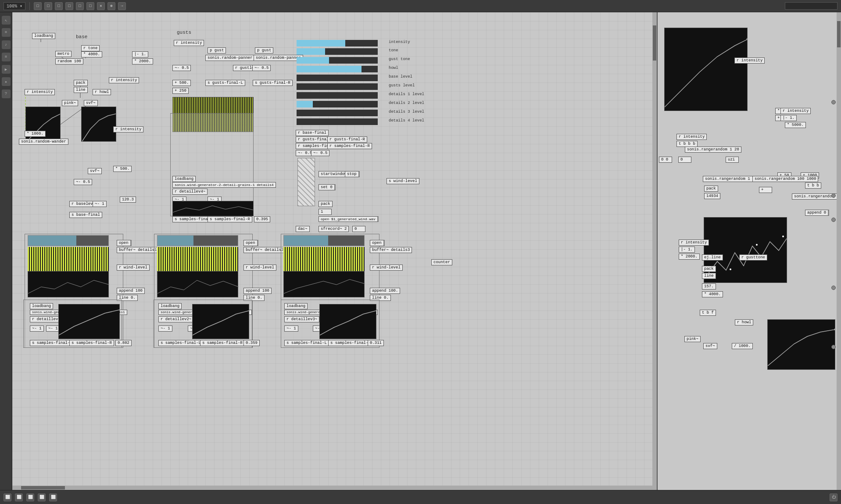 The width and height of the screenshot is (841, 504). Describe the element at coordinates (182, 83) in the screenshot. I see `node-plus500: + 500.` at that location.